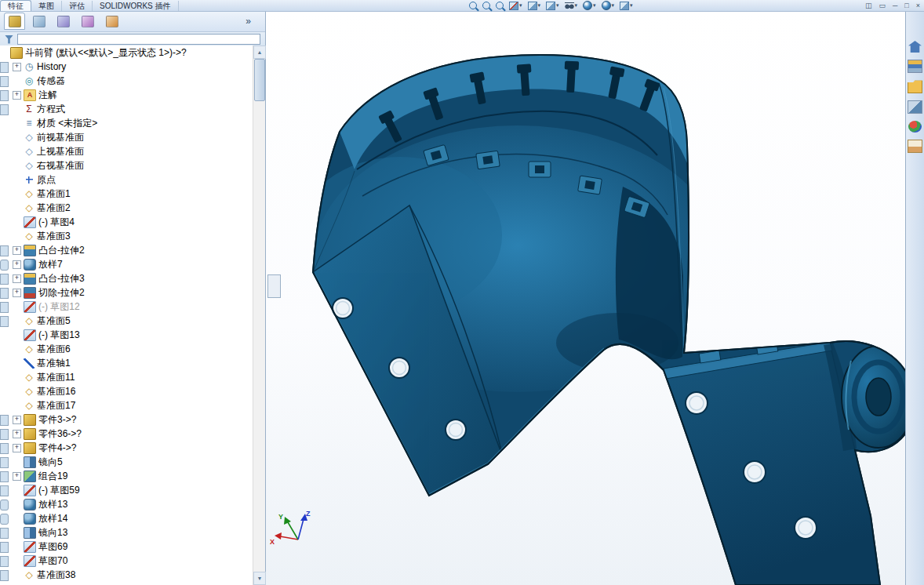  What do you see at coordinates (127, 109) in the screenshot?
I see `tree-item: Σ方程式` at bounding box center [127, 109].